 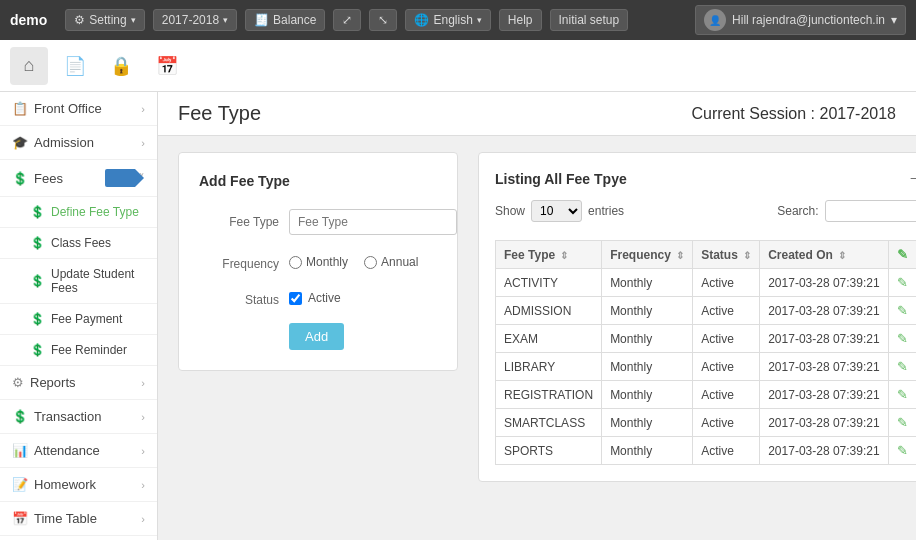 What do you see at coordinates (20, 108) in the screenshot?
I see `sidebar-item-icon: 📋` at bounding box center [20, 108].